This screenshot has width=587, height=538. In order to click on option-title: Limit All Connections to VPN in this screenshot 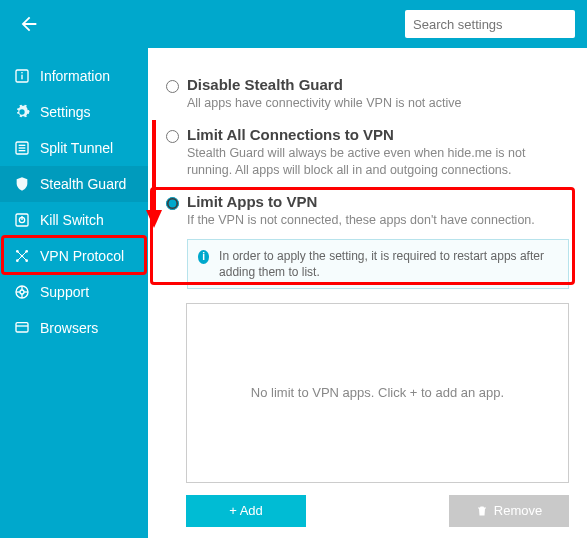, I will do `click(378, 134)`.